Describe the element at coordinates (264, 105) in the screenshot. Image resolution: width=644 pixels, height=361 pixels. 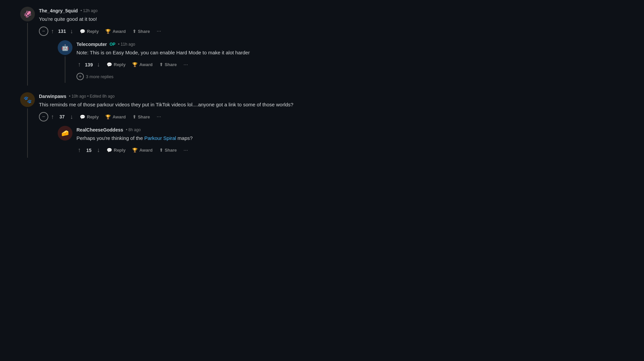
I see `comment-text-darwinpaws: This reminds me of those parkour videos …` at that location.